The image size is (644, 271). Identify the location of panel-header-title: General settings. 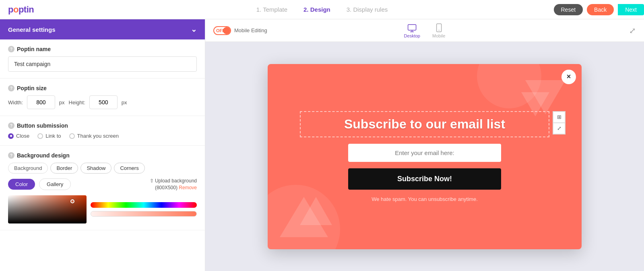
(32, 30).